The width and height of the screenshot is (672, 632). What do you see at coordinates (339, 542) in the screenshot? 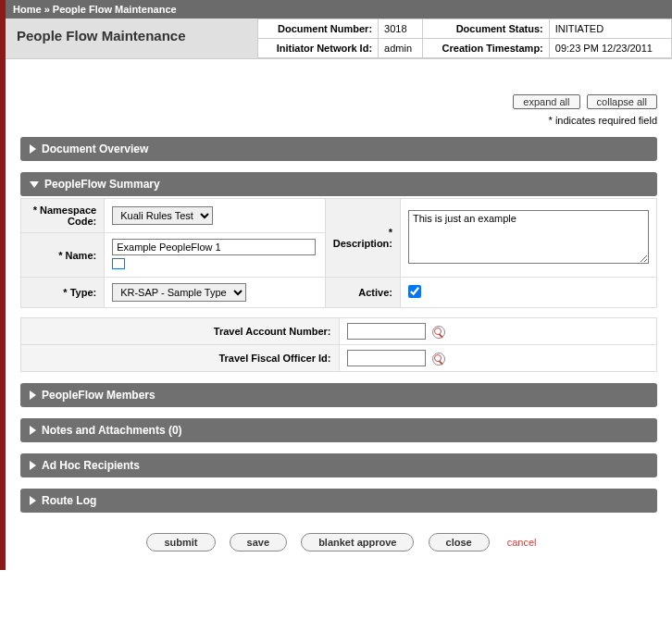
I see `action-buttons: submit save blanket approve close cancel` at bounding box center [339, 542].